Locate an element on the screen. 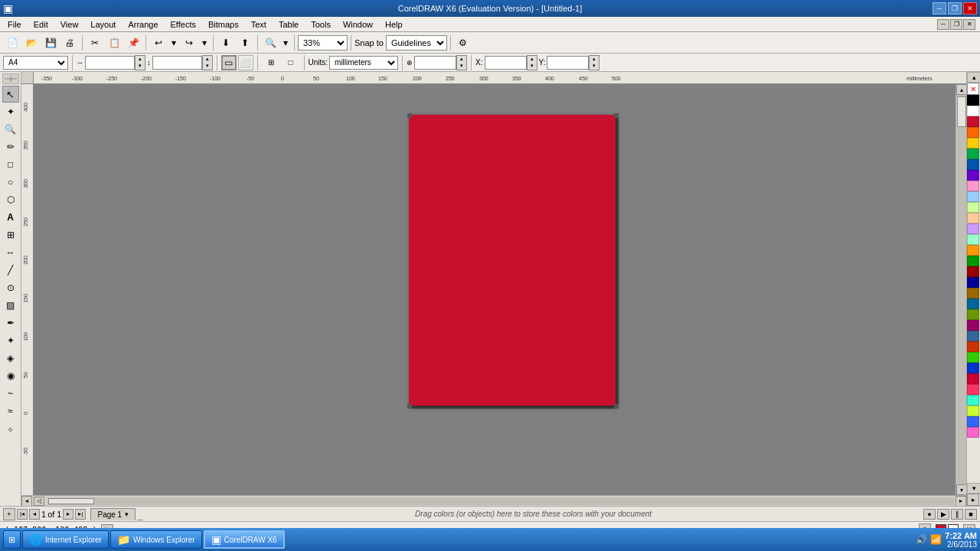 This screenshot has width=980, height=551. hscroll-track is located at coordinates (501, 501).